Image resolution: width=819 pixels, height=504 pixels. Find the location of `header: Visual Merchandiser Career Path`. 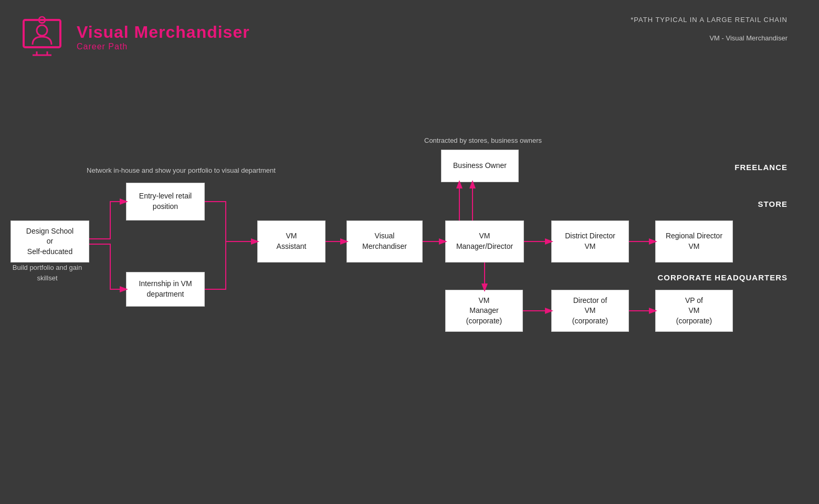

header: Visual Merchandiser Career Path is located at coordinates (135, 37).